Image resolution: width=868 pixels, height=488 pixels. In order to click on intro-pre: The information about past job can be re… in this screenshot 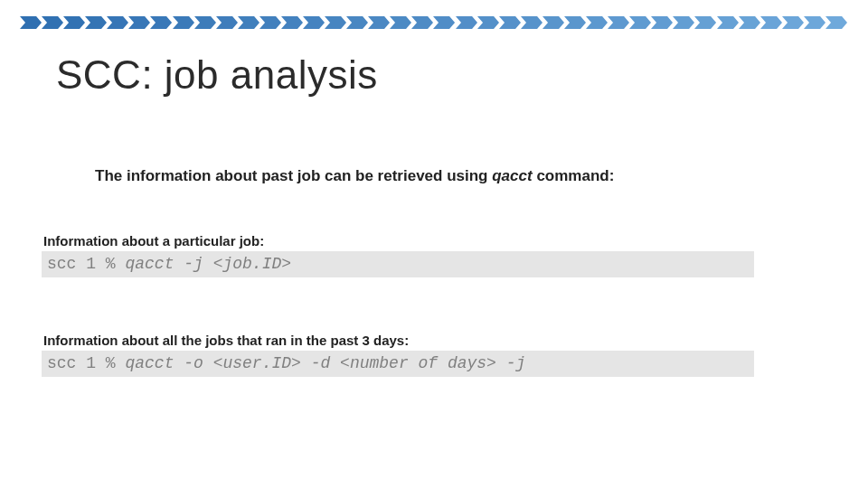, I will do `click(293, 175)`.